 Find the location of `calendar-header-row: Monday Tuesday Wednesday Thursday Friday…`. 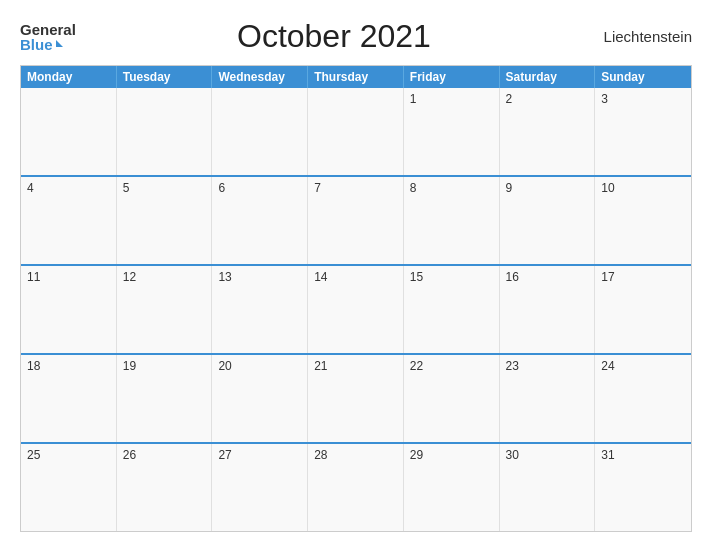

calendar-header-row: Monday Tuesday Wednesday Thursday Friday… is located at coordinates (356, 77).